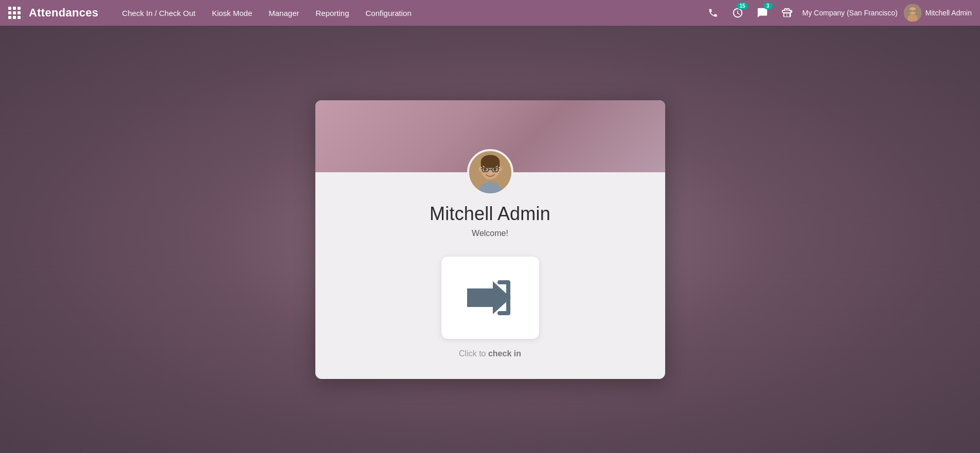 Image resolution: width=980 pixels, height=453 pixels. What do you see at coordinates (389, 13) in the screenshot?
I see `nav-configuration: Configuration` at bounding box center [389, 13].